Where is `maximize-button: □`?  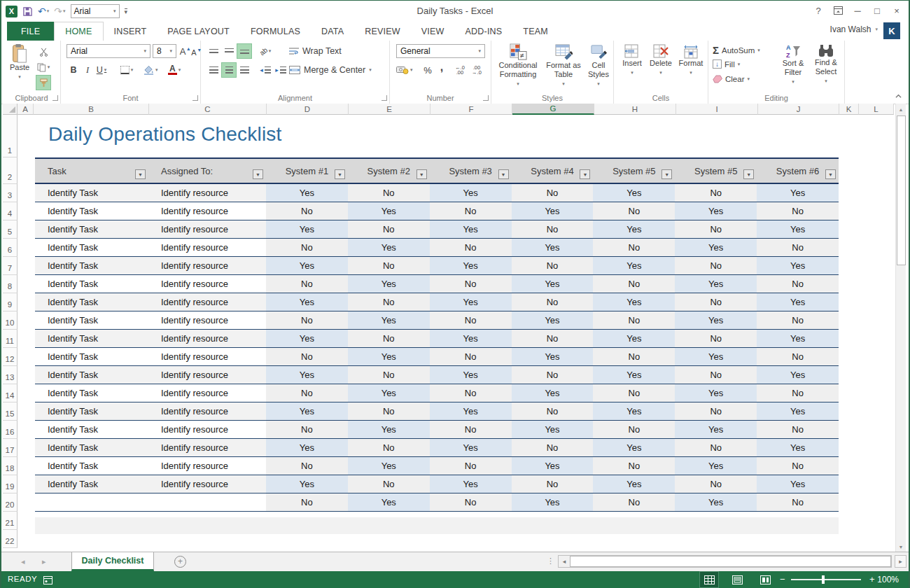
maximize-button: □ is located at coordinates (877, 10).